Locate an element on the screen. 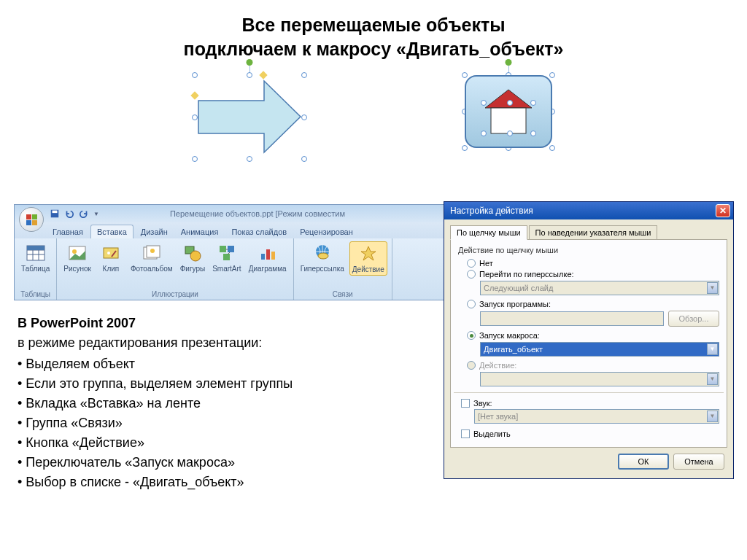 This screenshot has height=560, width=747. ribbon-item-clip: Клип is located at coordinates (111, 258).